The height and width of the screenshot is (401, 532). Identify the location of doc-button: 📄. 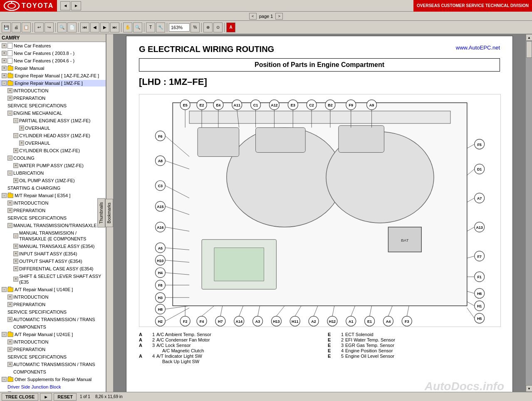
(72, 27).